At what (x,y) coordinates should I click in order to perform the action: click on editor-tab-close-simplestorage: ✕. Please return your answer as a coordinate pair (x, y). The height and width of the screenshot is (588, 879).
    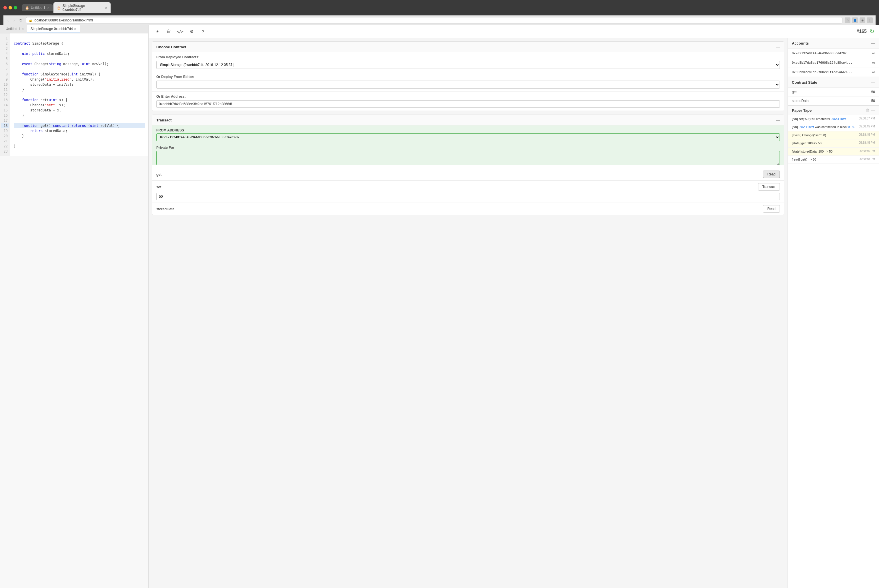
    Looking at the image, I should click on (75, 29).